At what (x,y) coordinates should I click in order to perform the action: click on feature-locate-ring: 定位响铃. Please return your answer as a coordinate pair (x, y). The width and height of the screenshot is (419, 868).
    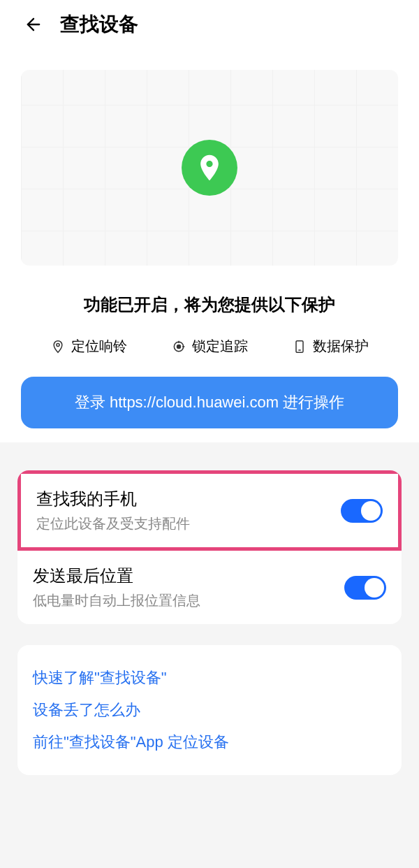
    Looking at the image, I should click on (89, 347).